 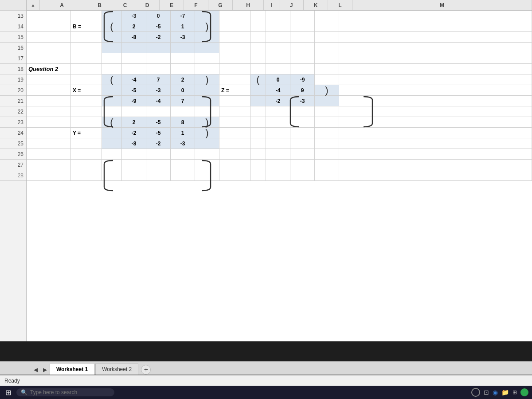 What do you see at coordinates (49, 37) in the screenshot?
I see `cell-15-a` at bounding box center [49, 37].